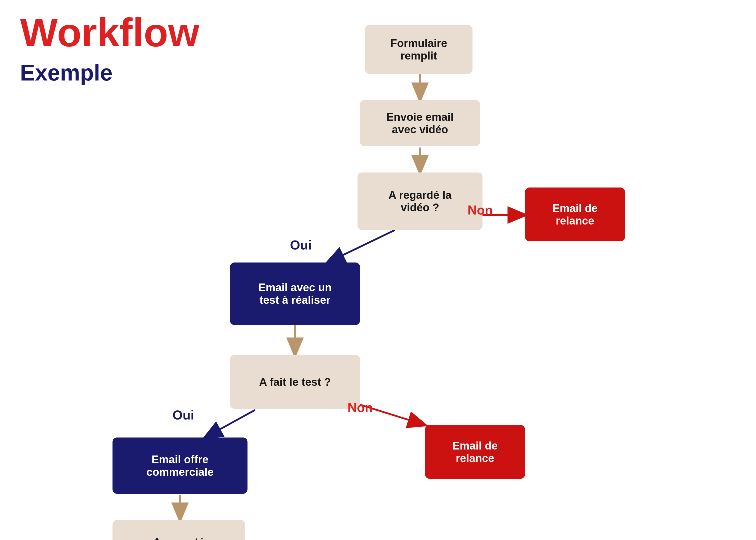 The height and width of the screenshot is (540, 756). What do you see at coordinates (66, 73) in the screenshot?
I see `page-subtitle: Exemple` at bounding box center [66, 73].